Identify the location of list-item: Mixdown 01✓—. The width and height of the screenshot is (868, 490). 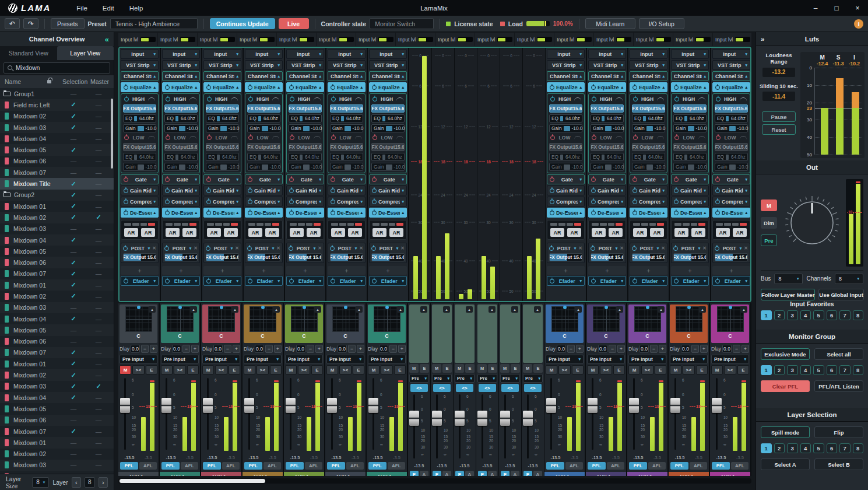
(57, 364).